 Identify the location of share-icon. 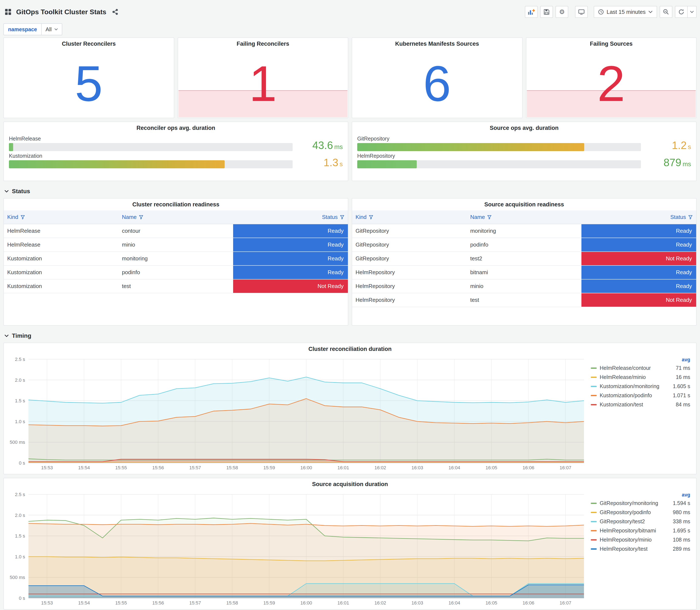
(115, 12).